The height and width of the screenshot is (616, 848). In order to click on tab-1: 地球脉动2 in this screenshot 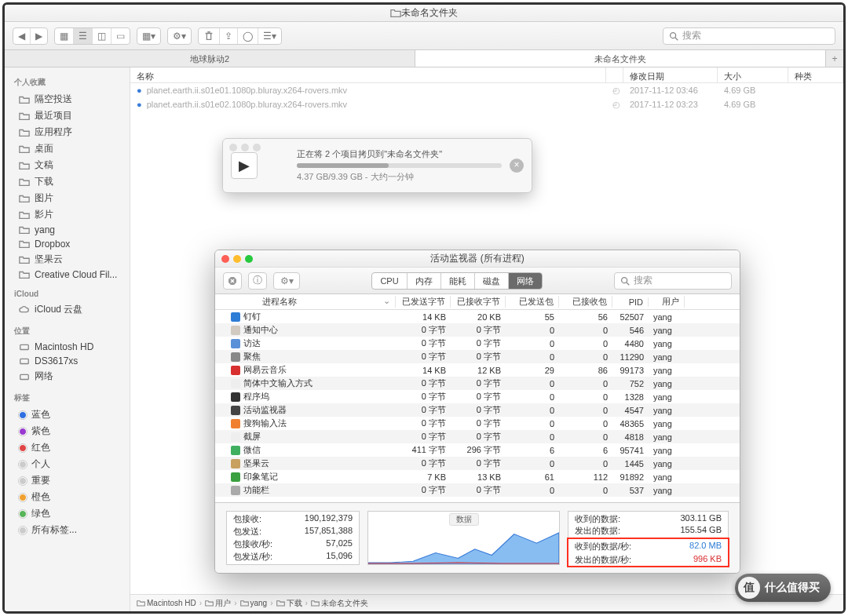, I will do `click(210, 58)`.